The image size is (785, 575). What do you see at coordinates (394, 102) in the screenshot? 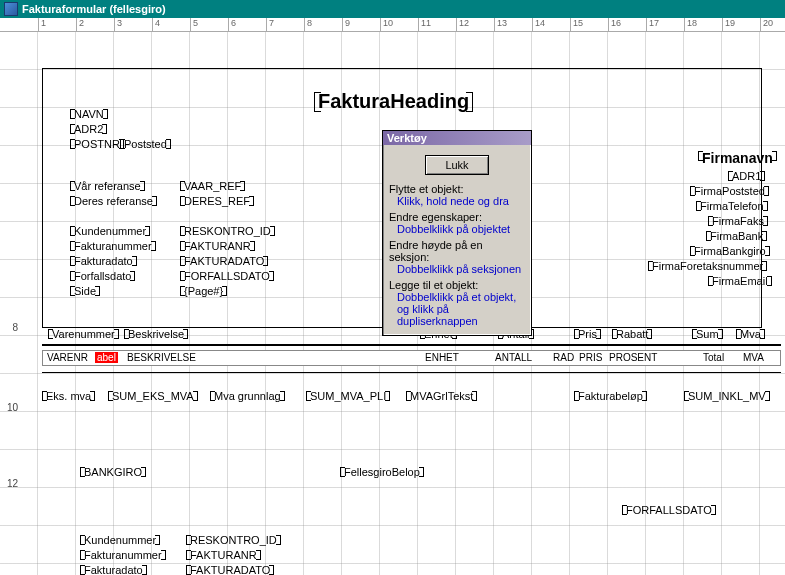
I see `faktura-heading: FakturaHeading` at bounding box center [394, 102].